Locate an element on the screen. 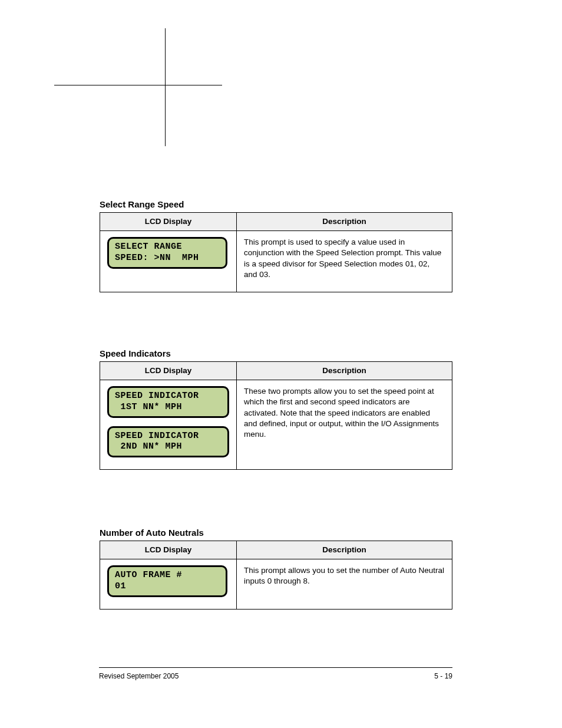 This screenshot has width=562, height=728. section-title-speed-indicators: Speed Indicators is located at coordinates (135, 354).